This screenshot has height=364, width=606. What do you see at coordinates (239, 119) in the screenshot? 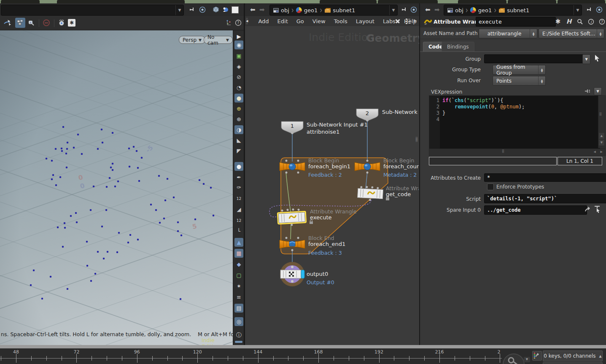
I see `light-bank-icon: ⊕` at bounding box center [239, 119].